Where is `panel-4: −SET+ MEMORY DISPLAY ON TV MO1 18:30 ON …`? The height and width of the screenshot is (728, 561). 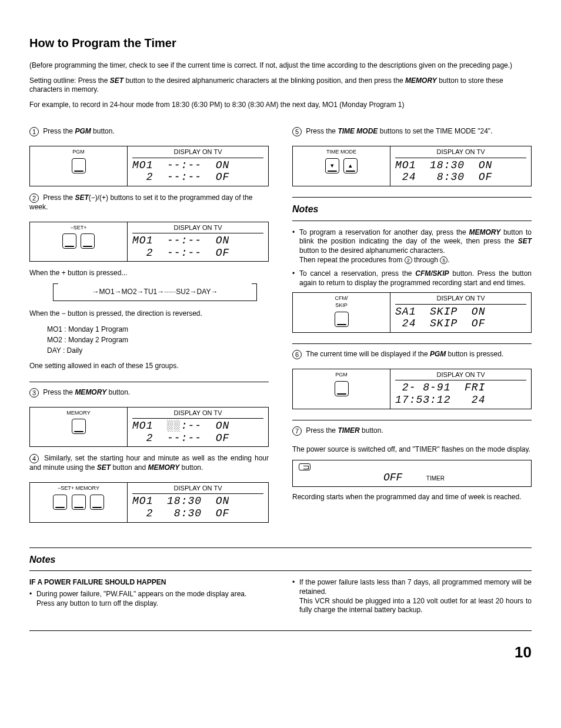
panel-4: −SET+ MEMORY DISPLAY ON TV MO1 18:30 ON … is located at coordinates (149, 502).